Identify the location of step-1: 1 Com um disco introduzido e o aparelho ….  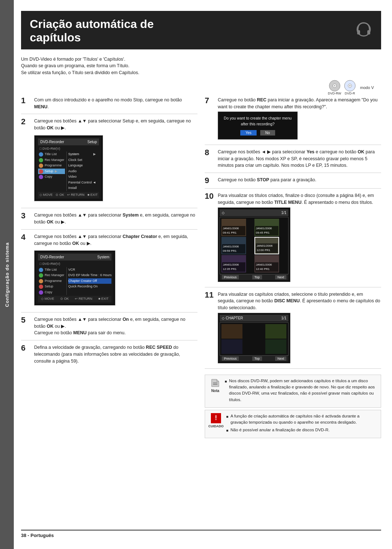
(109, 105).